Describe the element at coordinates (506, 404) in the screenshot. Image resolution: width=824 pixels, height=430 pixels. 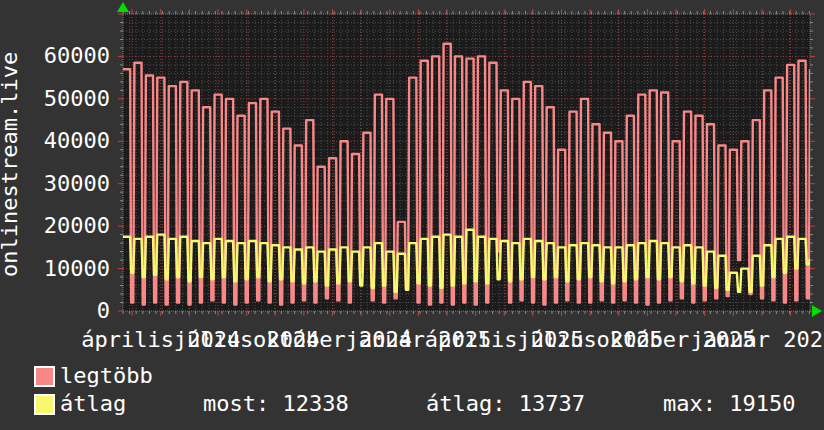
I see `stat-atlag: átlag: 13737` at that location.